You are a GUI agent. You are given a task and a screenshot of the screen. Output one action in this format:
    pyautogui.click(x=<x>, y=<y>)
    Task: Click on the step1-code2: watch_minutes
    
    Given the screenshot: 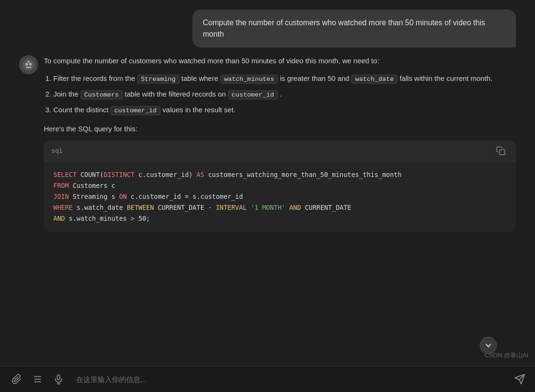 What is the action you would take?
    pyautogui.click(x=249, y=79)
    